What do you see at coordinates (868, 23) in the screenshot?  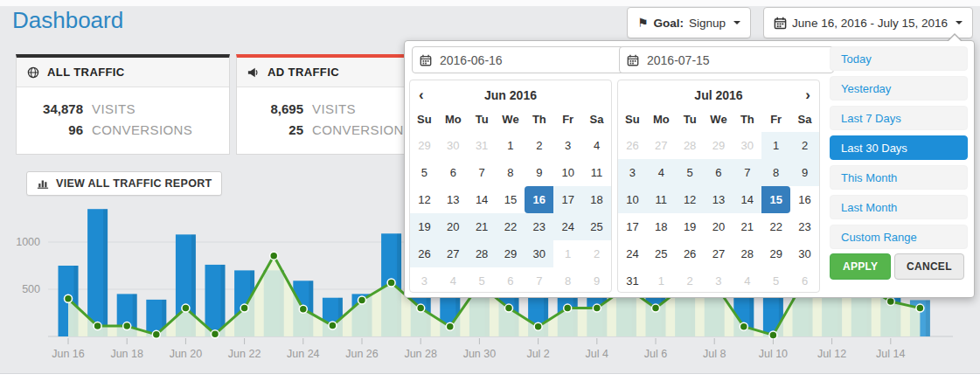 I see `date-range-button: June 16, 2016 - July 15, 2016` at bounding box center [868, 23].